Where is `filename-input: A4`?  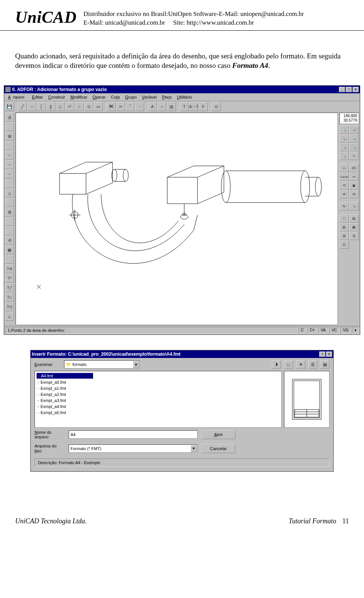 filename-input: A4 is located at coordinates (133, 435).